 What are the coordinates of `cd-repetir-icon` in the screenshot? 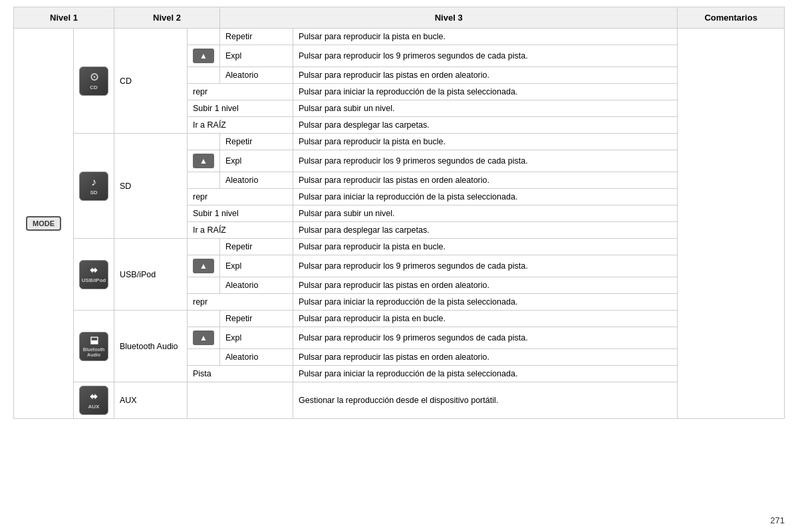 It's located at (203, 37).